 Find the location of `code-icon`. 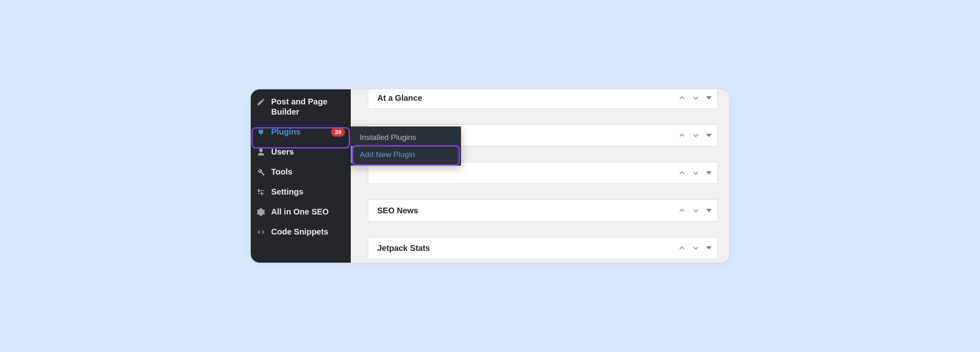

code-icon is located at coordinates (261, 232).